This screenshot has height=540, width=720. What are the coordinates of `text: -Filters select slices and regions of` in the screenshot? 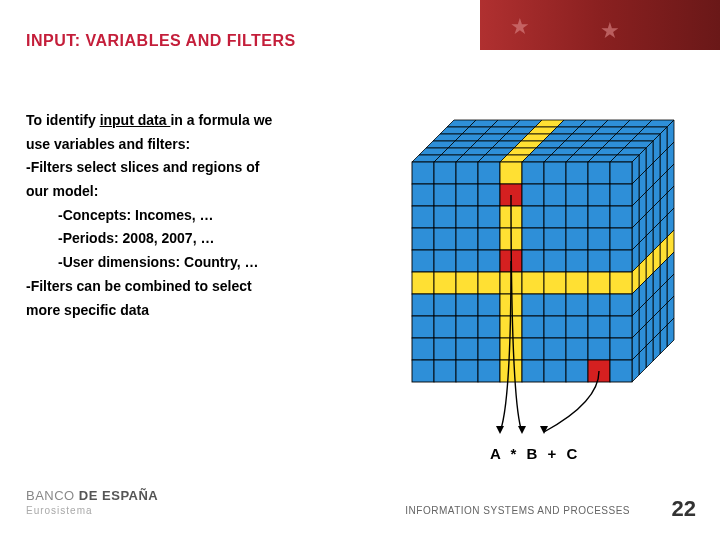 It's located at (206, 168).